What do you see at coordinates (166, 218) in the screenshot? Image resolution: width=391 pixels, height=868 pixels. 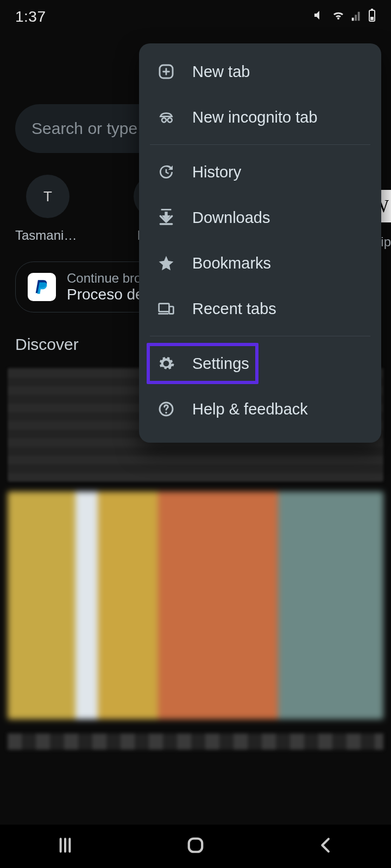 I see `download-icon` at bounding box center [166, 218].